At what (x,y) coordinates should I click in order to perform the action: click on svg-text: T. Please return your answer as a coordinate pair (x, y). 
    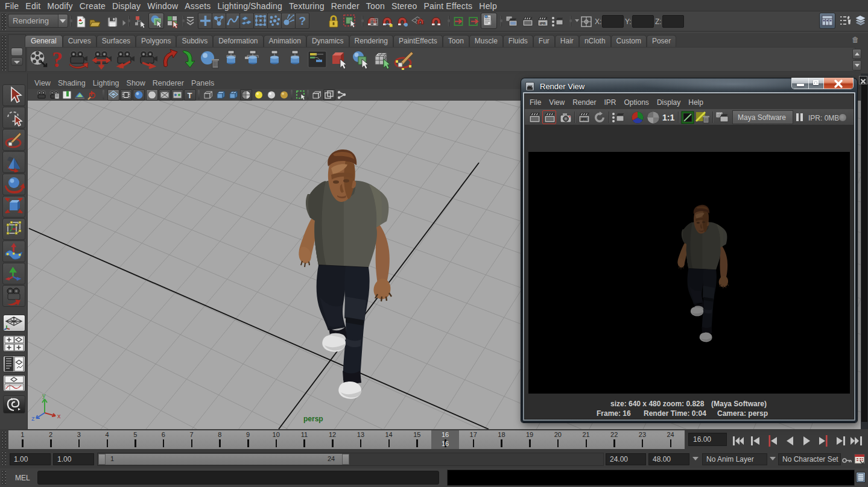
    Looking at the image, I should click on (190, 95).